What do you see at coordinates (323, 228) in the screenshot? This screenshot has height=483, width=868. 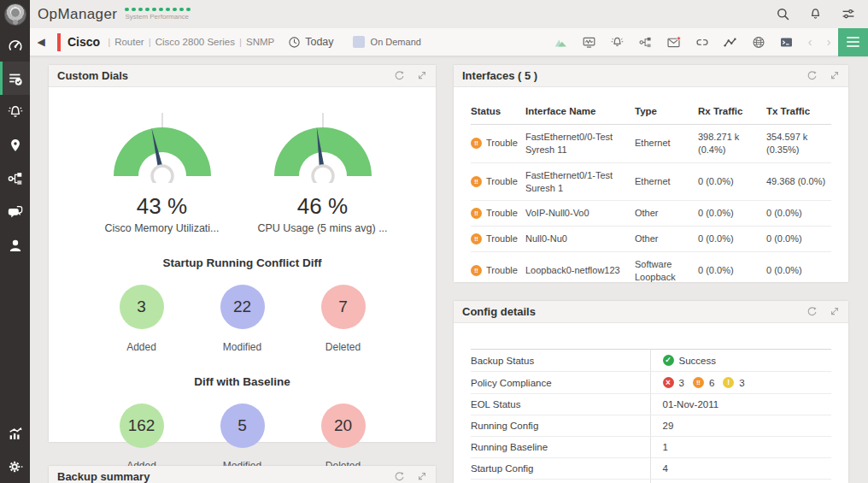 I see `gauge-label: CPU Usage (5 mins avg) ...` at bounding box center [323, 228].